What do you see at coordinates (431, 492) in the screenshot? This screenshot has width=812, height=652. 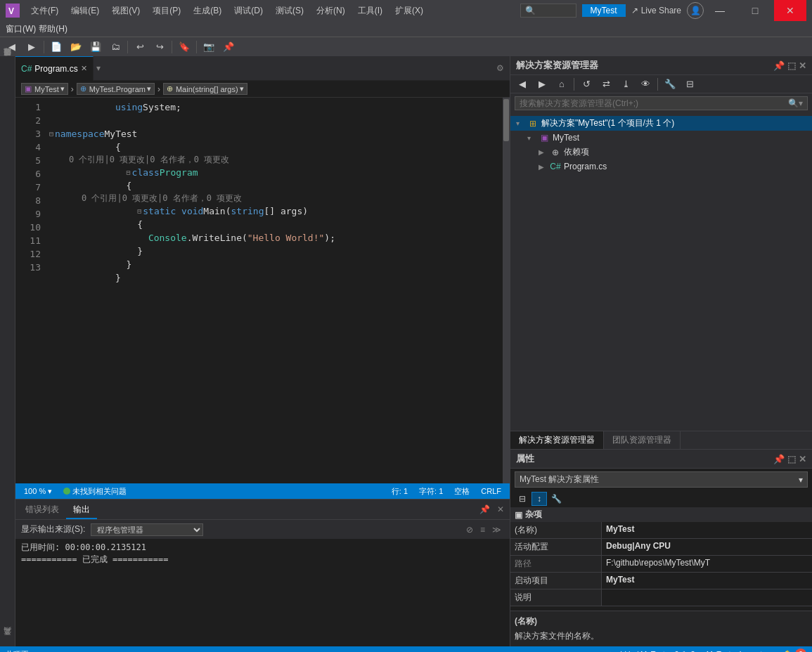 I see `cursor-col: 字符: 1` at bounding box center [431, 492].